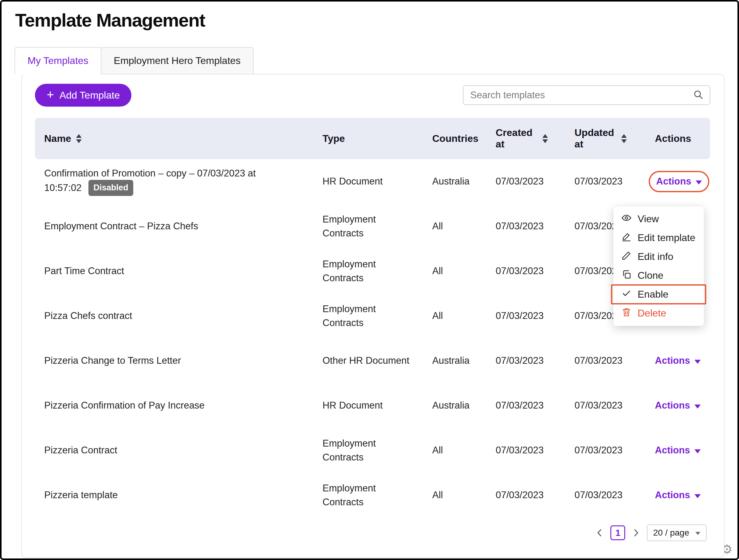 The height and width of the screenshot is (560, 739). What do you see at coordinates (183, 406) in the screenshot?
I see `template-name: Pizzeria Confirmation of Pay Increase` at bounding box center [183, 406].